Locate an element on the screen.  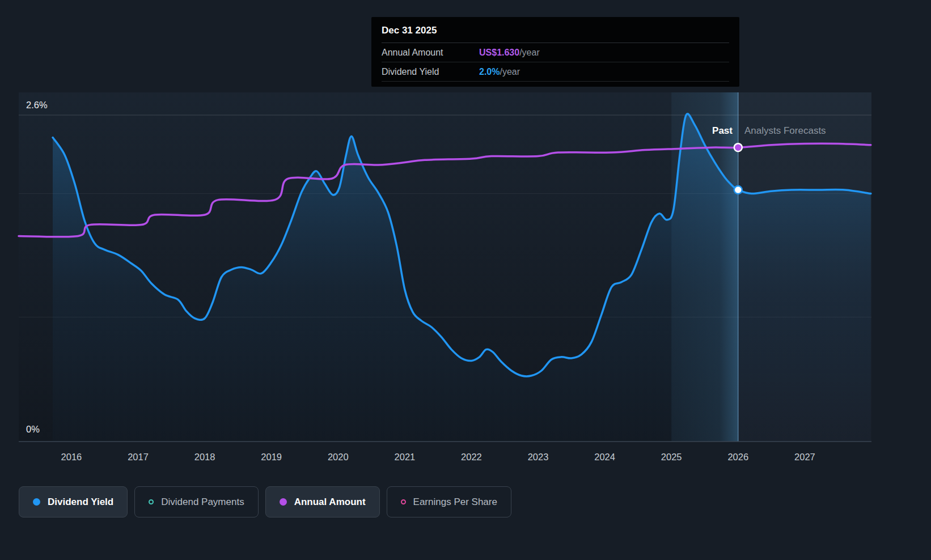
tooltip-row-annual-amount: Annual Amount US$1.630/year is located at coordinates (556, 53).